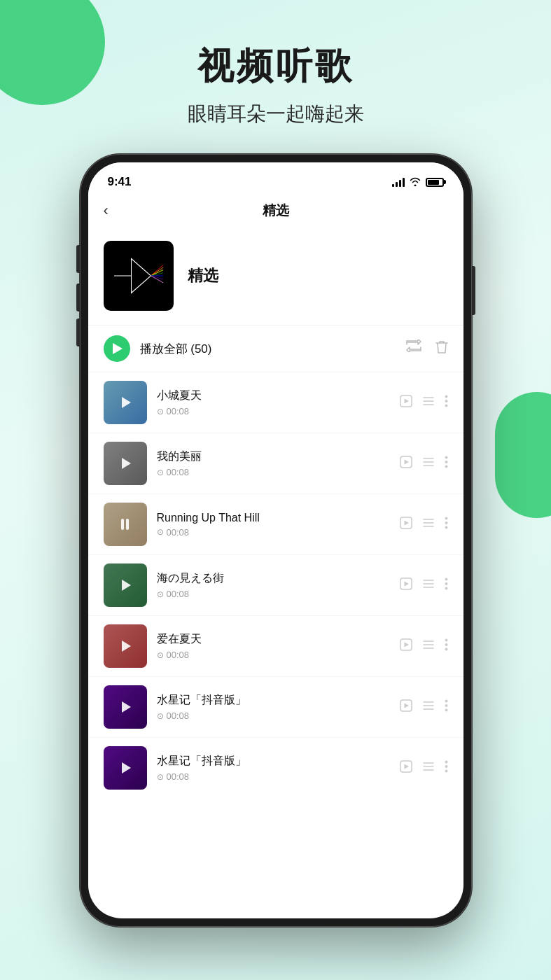 The height and width of the screenshot is (980, 551). Describe the element at coordinates (279, 585) in the screenshot. I see `song-info: 海の見える街 ⊙ 00:08` at that location.